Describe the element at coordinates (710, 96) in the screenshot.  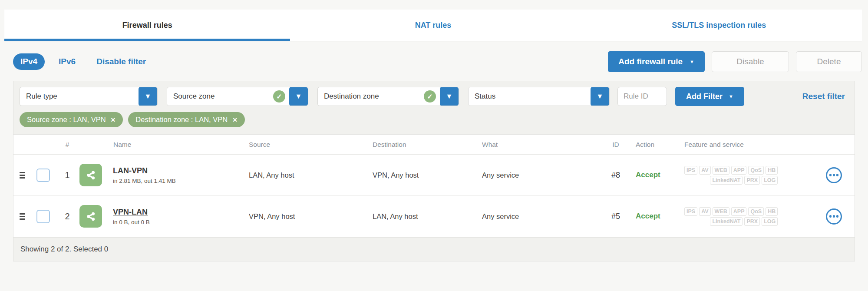
I see `add-filter-button: Add Filter ▼` at that location.